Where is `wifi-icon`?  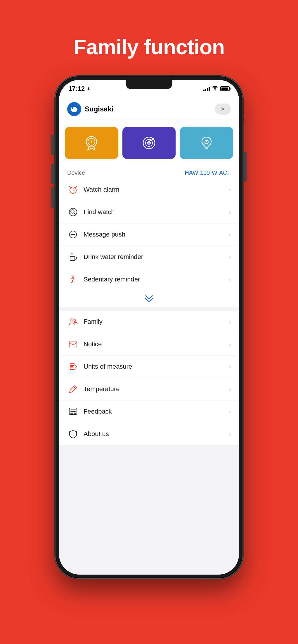 wifi-icon is located at coordinates (215, 89).